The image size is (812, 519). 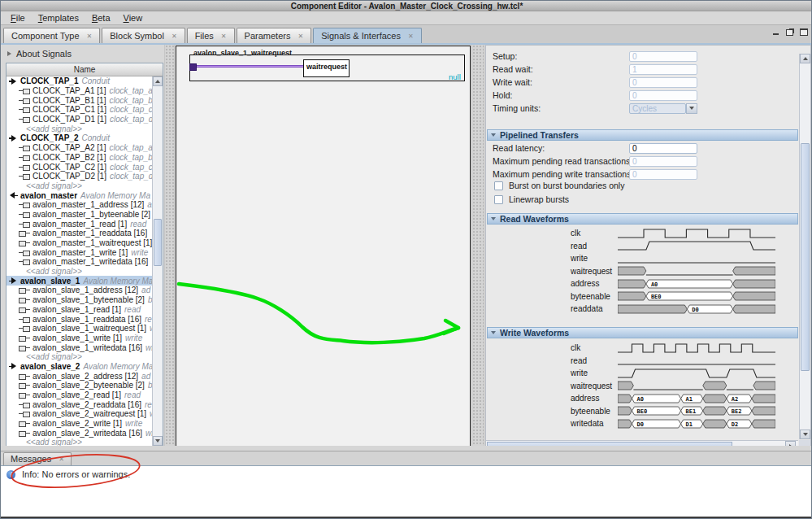 I want to click on section-header-write-waveforms: Write Waveforms, so click(x=642, y=333).